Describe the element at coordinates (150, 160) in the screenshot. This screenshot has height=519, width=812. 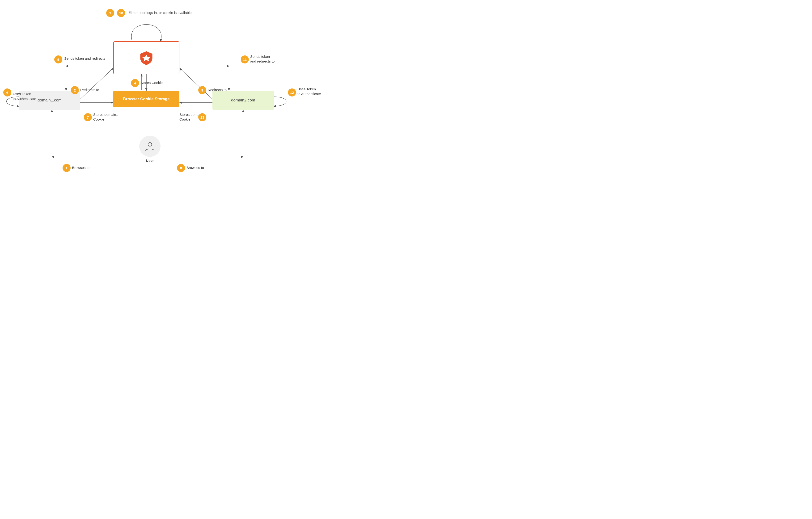
I see `user-label: User` at that location.